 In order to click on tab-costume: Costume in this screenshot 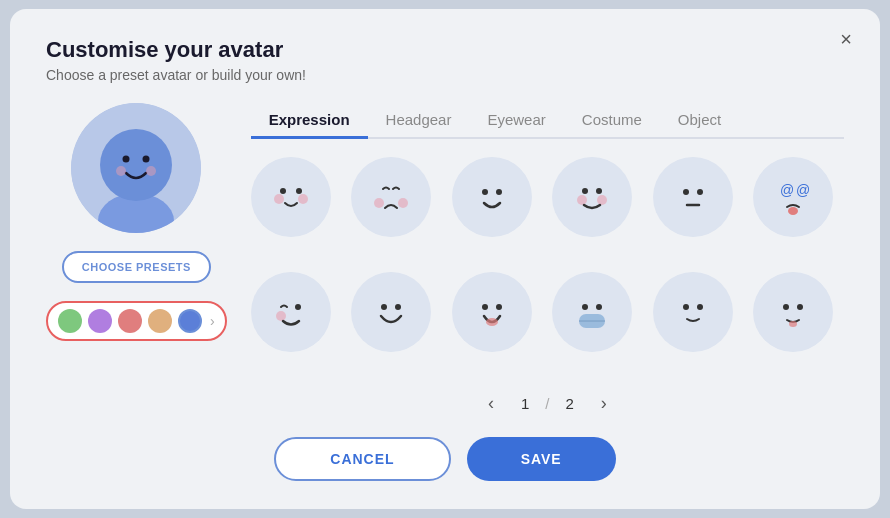, I will do `click(612, 121)`.